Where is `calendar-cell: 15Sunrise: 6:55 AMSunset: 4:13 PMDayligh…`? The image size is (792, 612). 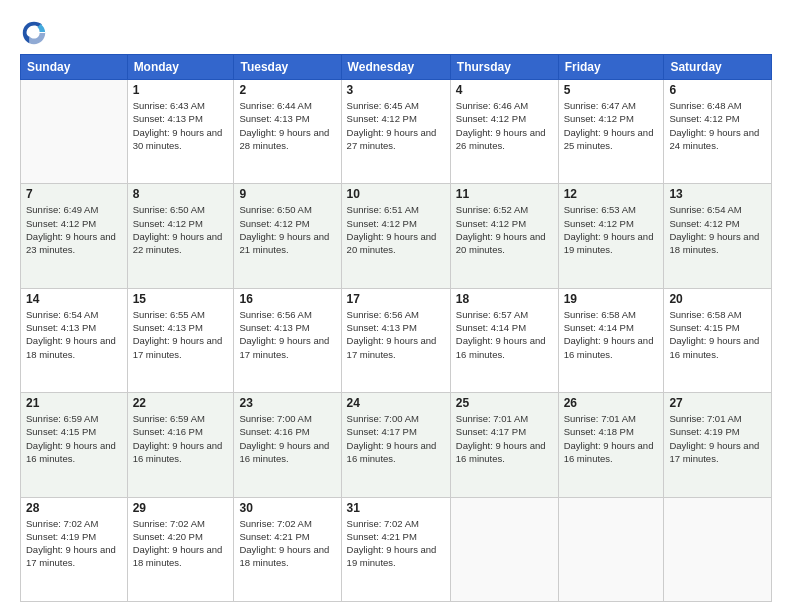 calendar-cell: 15Sunrise: 6:55 AMSunset: 4:13 PMDayligh… is located at coordinates (180, 340).